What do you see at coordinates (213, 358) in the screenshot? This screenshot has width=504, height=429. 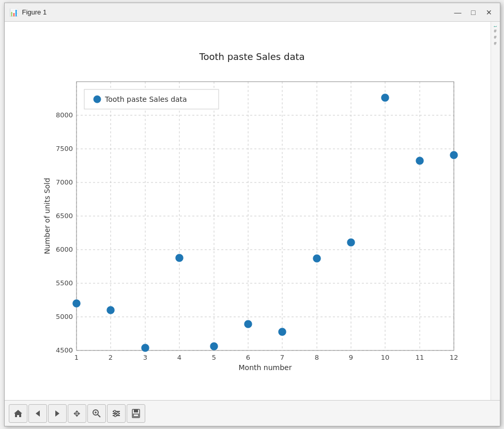 I see `svg-text: 5` at bounding box center [213, 358].